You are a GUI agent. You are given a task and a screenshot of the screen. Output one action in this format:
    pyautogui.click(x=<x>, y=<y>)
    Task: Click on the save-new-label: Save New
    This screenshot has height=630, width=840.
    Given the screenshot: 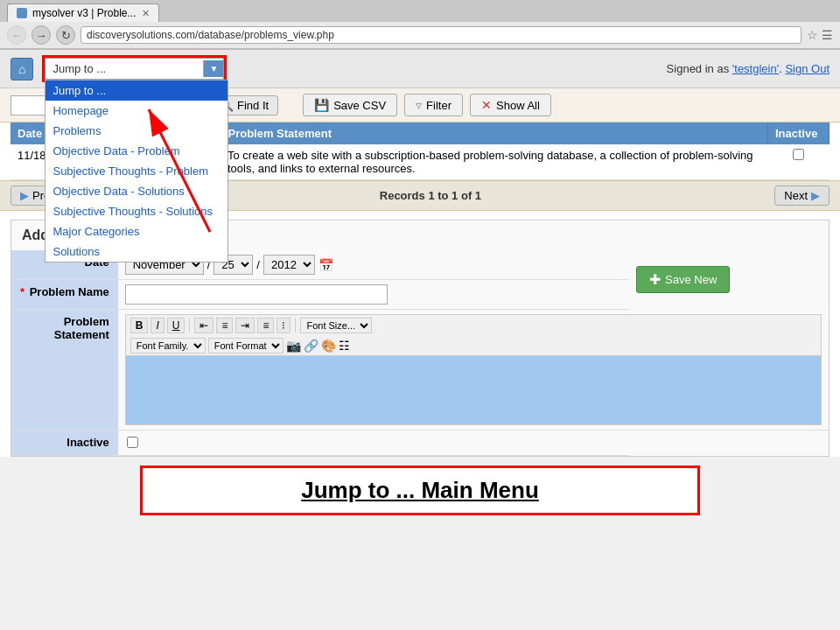 What is the action you would take?
    pyautogui.click(x=691, y=280)
    